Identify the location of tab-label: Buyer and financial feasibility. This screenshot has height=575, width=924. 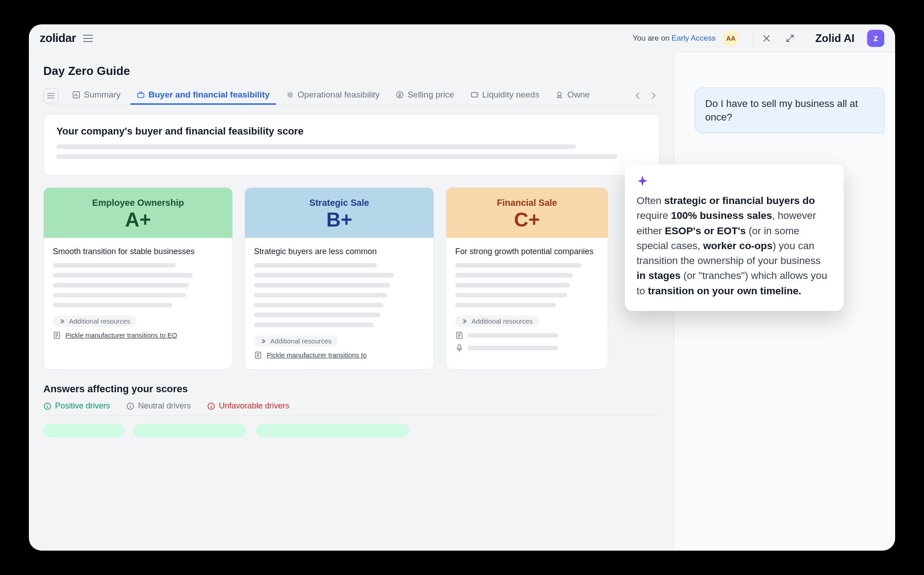
(209, 95).